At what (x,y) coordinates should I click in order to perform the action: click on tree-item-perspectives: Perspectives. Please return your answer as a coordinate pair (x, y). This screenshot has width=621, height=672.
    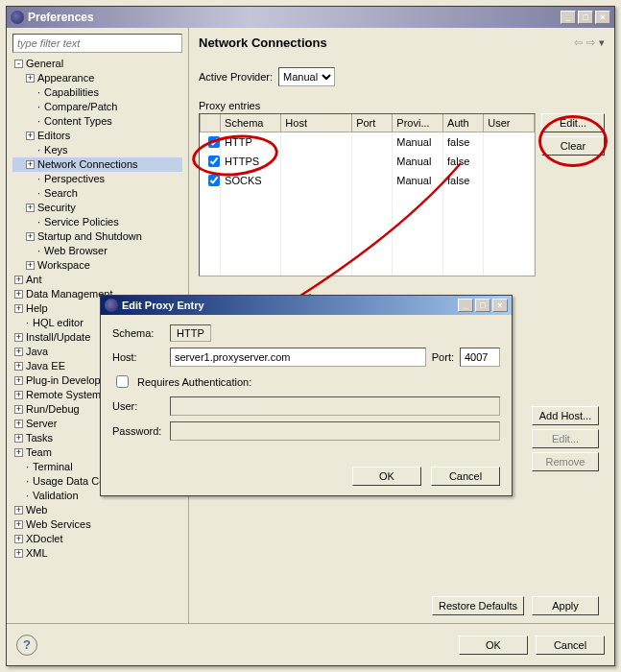
    Looking at the image, I should click on (98, 179).